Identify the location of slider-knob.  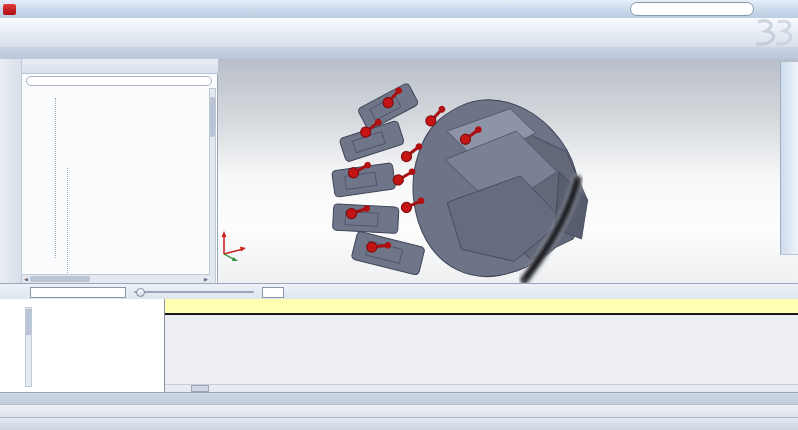
(140, 292).